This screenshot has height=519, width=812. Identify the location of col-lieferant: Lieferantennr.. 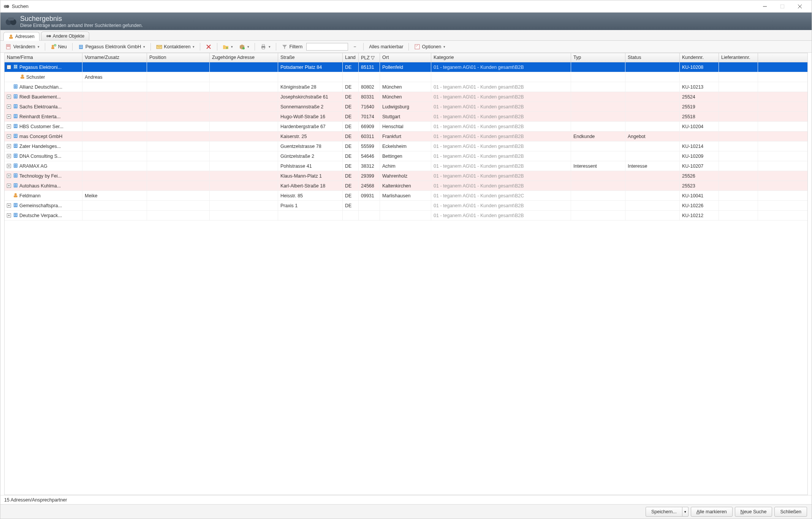
(739, 58).